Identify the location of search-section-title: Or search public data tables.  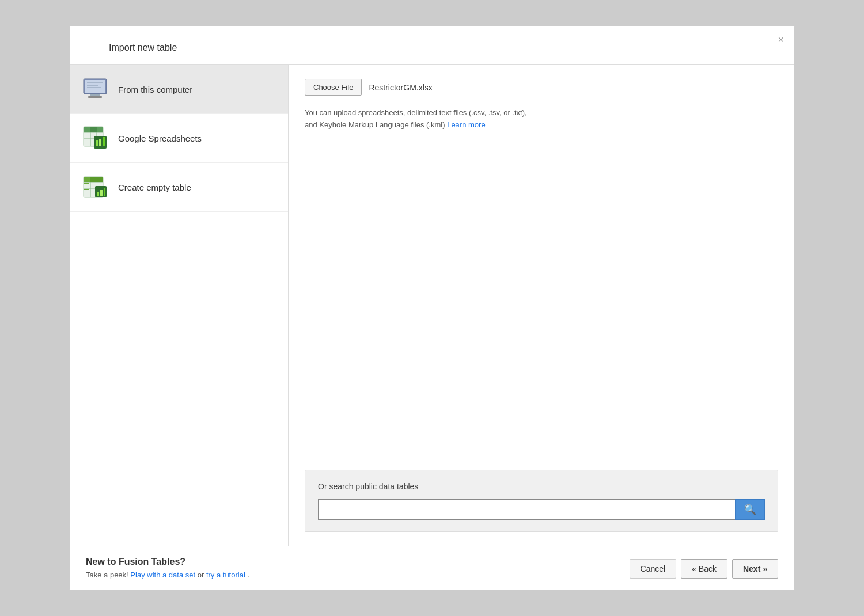
(541, 486).